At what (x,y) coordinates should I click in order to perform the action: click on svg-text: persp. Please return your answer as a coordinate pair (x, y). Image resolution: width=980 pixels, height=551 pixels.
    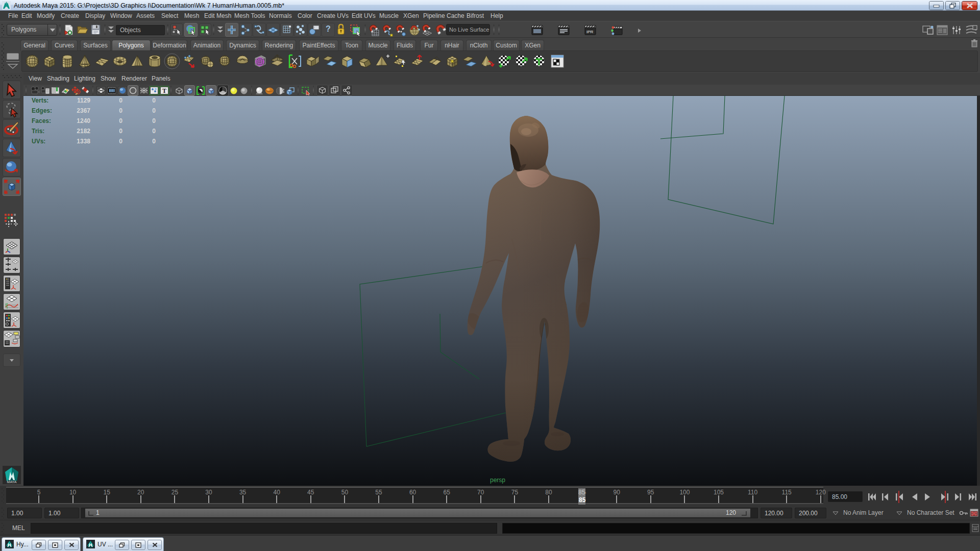
    Looking at the image, I should click on (498, 480).